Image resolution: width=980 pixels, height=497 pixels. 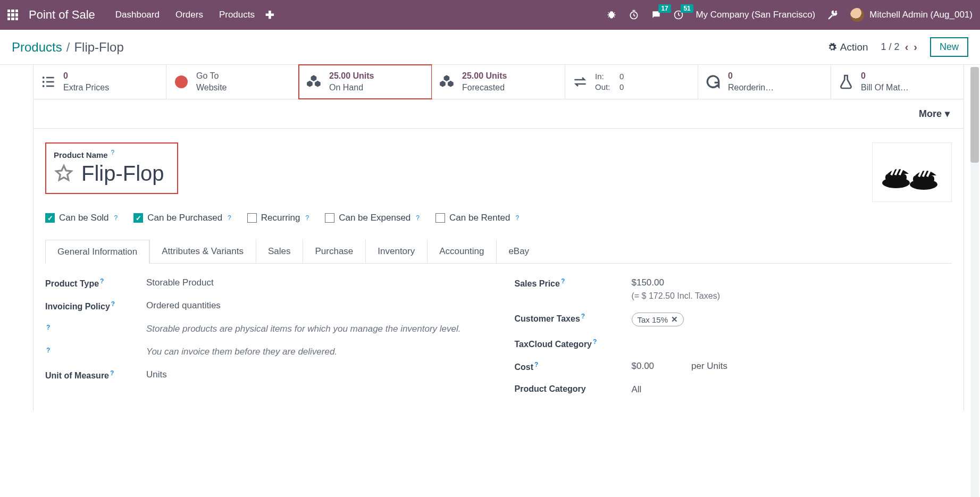 What do you see at coordinates (484, 76) in the screenshot?
I see `stat-forecasted-value: 25.00 Units` at bounding box center [484, 76].